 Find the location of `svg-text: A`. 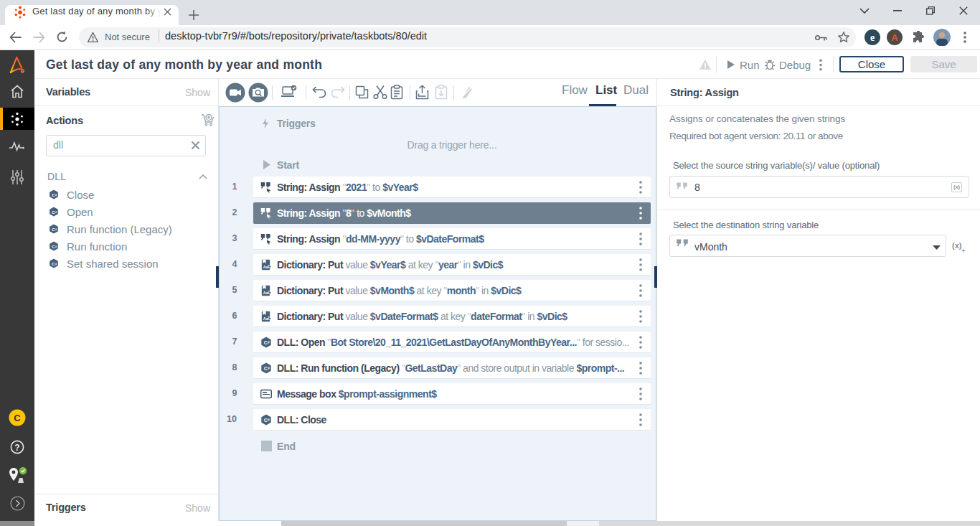

svg-text: A is located at coordinates (895, 37).